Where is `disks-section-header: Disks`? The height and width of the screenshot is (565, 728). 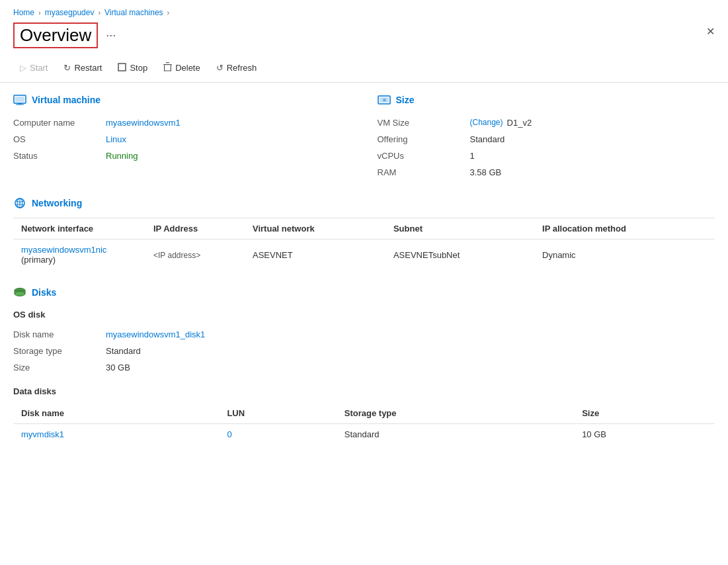 disks-section-header: Disks is located at coordinates (364, 292).